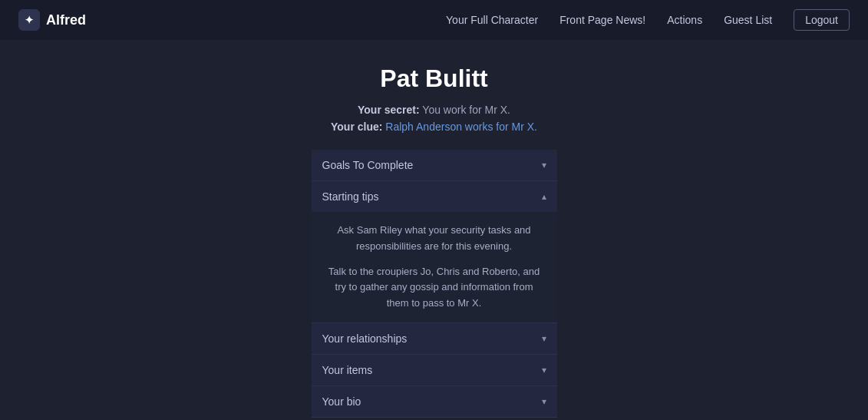  What do you see at coordinates (544, 370) in the screenshot?
I see `accordion-items-chevron: ▾` at bounding box center [544, 370].